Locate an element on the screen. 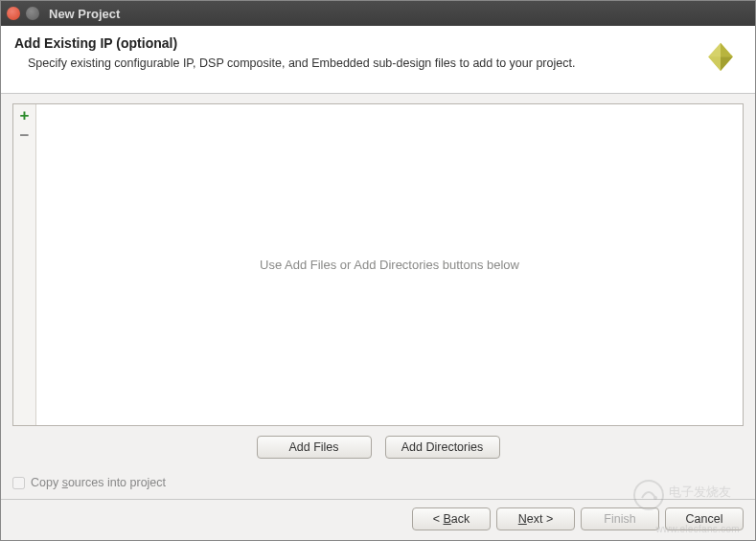 This screenshot has height=541, width=756. page-title: Add Existing IP (optional) is located at coordinates (351, 43).